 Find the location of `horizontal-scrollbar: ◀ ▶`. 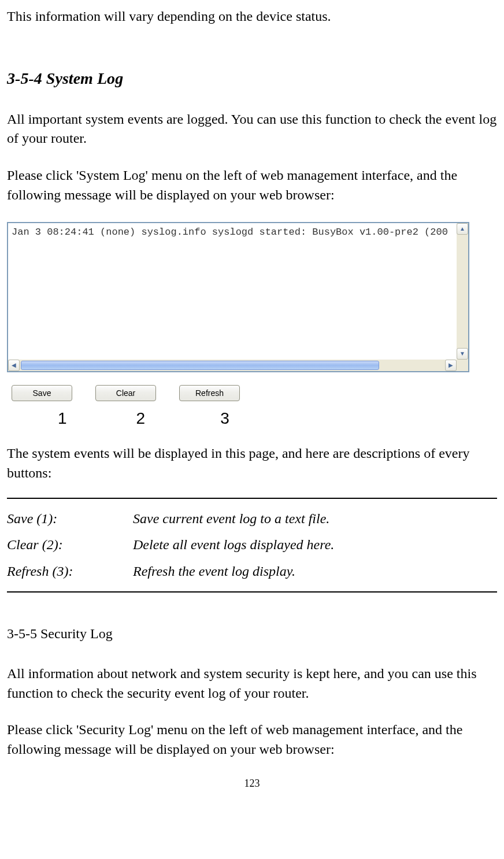

horizontal-scrollbar: ◀ ▶ is located at coordinates (232, 365).